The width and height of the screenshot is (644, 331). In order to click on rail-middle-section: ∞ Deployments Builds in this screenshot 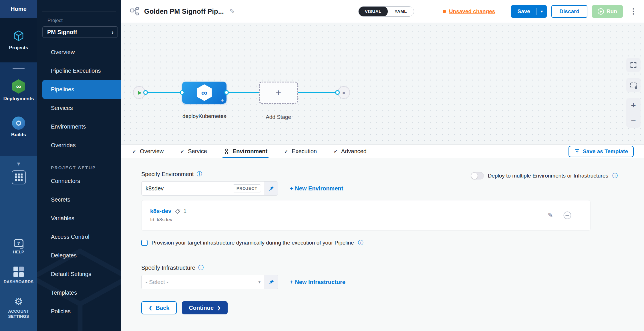, I will do `click(19, 109)`.